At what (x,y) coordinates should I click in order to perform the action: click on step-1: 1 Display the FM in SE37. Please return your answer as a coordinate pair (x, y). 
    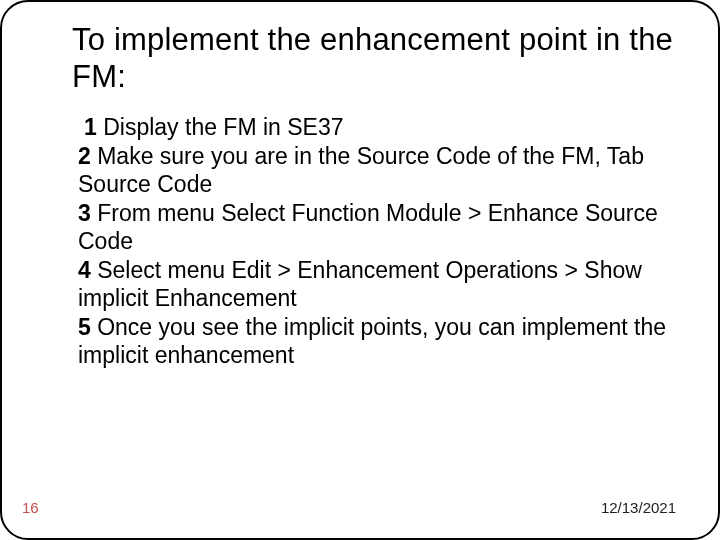
    Looking at the image, I should click on (376, 128).